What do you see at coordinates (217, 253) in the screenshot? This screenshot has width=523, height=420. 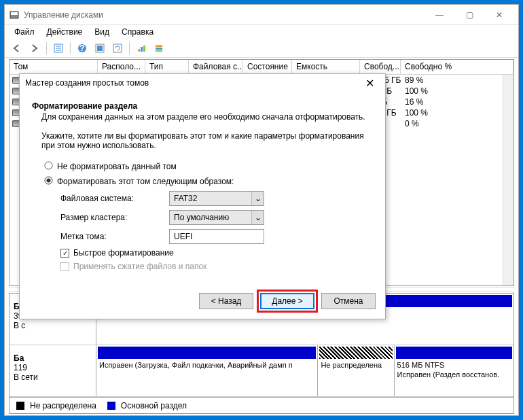 I see `quick-format-checkbox: ✓ Быстрое форматирование` at bounding box center [217, 253].